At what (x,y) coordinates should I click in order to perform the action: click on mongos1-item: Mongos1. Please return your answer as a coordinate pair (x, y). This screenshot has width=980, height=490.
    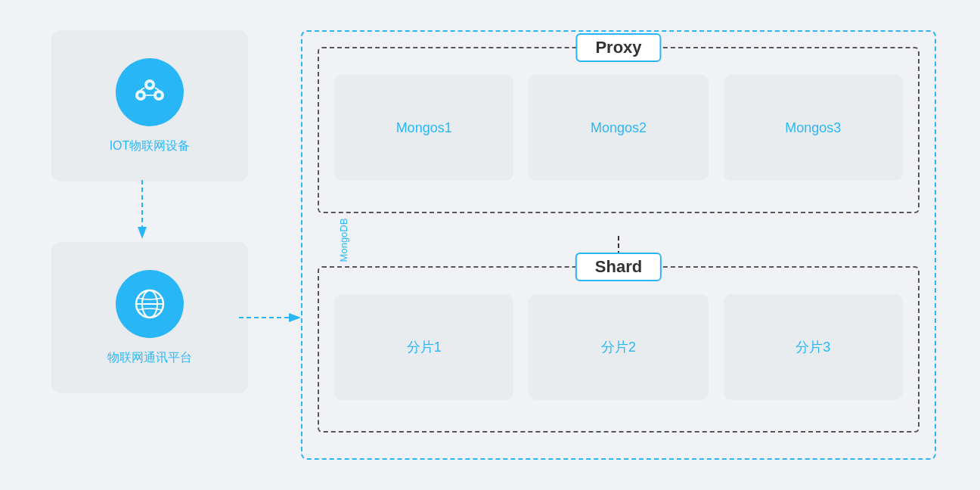
    Looking at the image, I should click on (423, 128).